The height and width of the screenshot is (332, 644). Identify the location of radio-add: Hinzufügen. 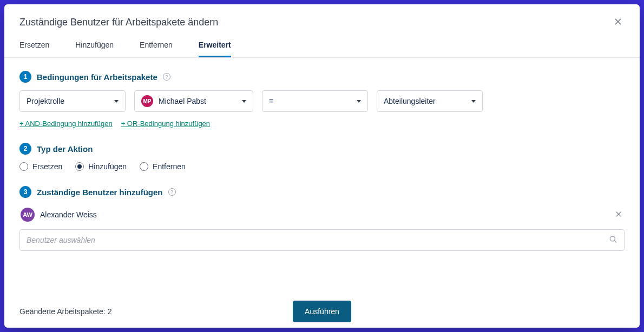
(101, 167).